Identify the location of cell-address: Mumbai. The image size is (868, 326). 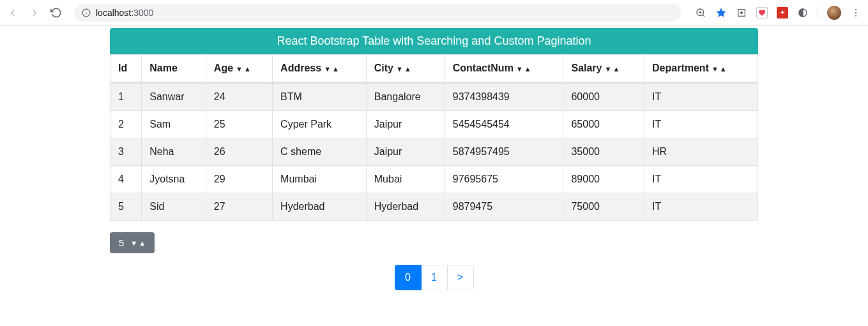
(319, 180).